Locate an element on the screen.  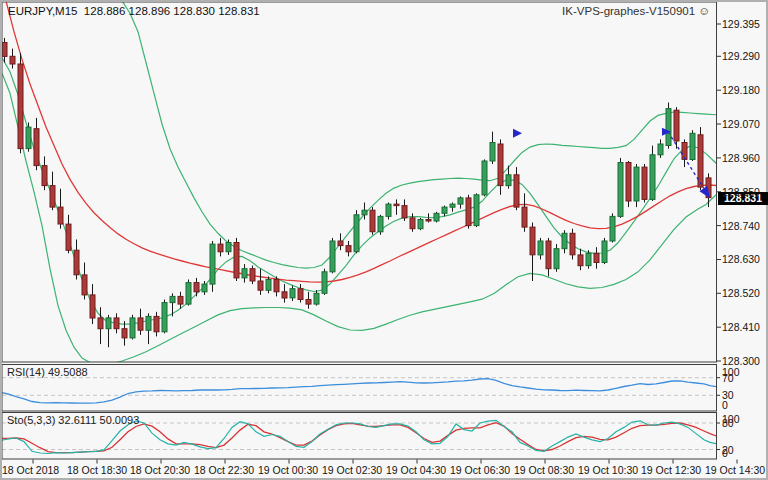
time-tick-label: 19 Oct 12:30 is located at coordinates (671, 470).